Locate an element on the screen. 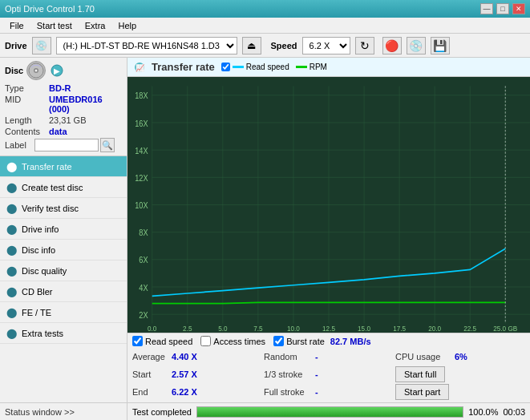 The width and height of the screenshot is (530, 420). nav-extra-tests: ⬤ Extra tests is located at coordinates (63, 333).